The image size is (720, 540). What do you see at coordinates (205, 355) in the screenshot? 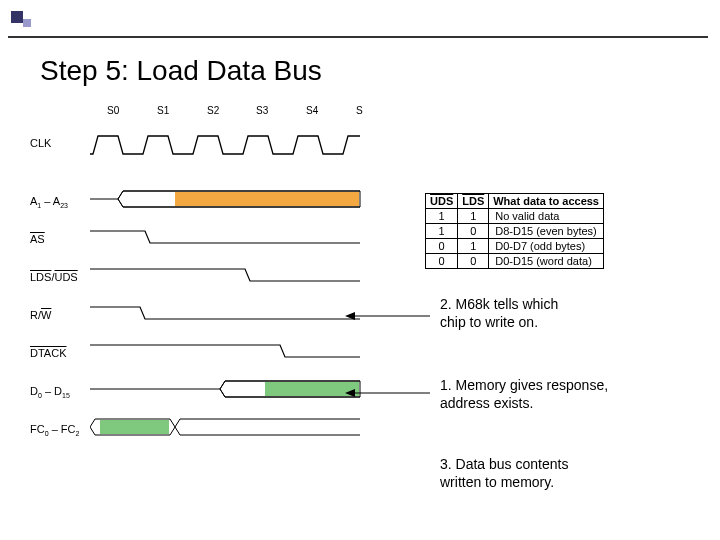
I see `signal-dtack: DTACK` at bounding box center [205, 355].